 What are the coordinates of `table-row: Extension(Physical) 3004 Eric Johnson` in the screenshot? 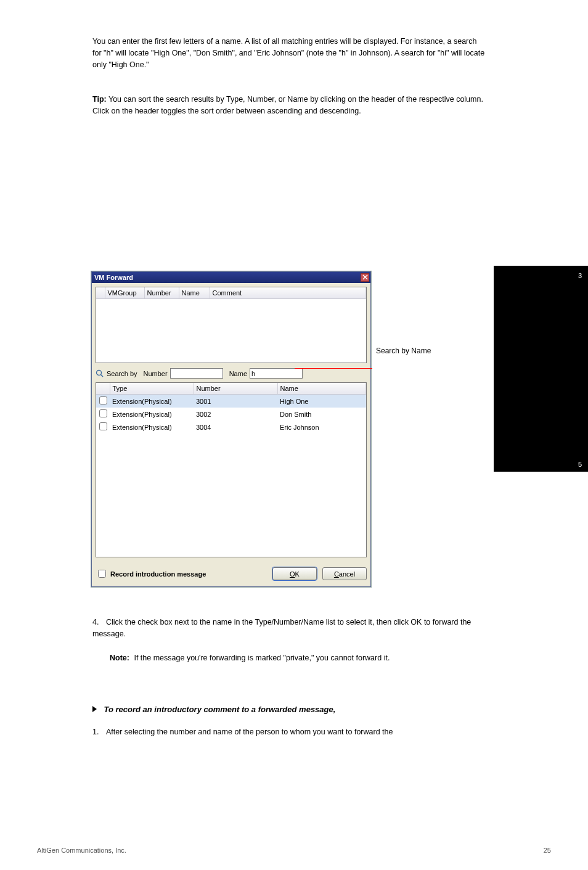 It's located at (231, 427).